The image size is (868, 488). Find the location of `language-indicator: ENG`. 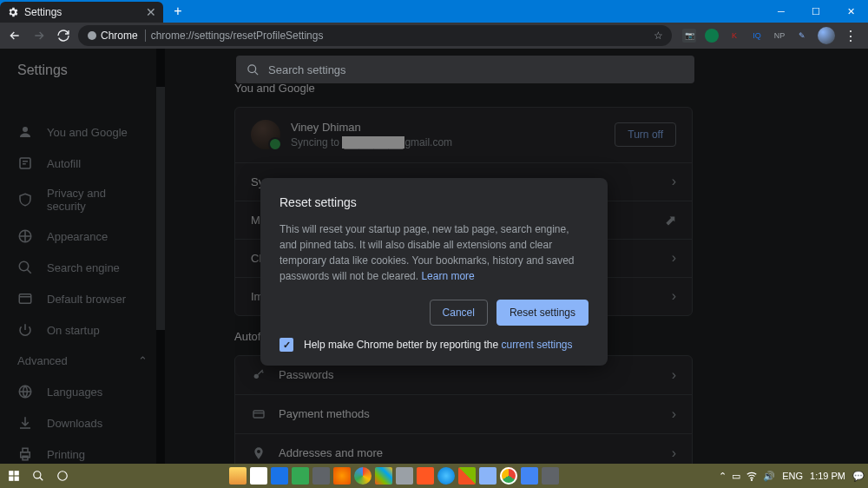

language-indicator: ENG is located at coordinates (792, 476).